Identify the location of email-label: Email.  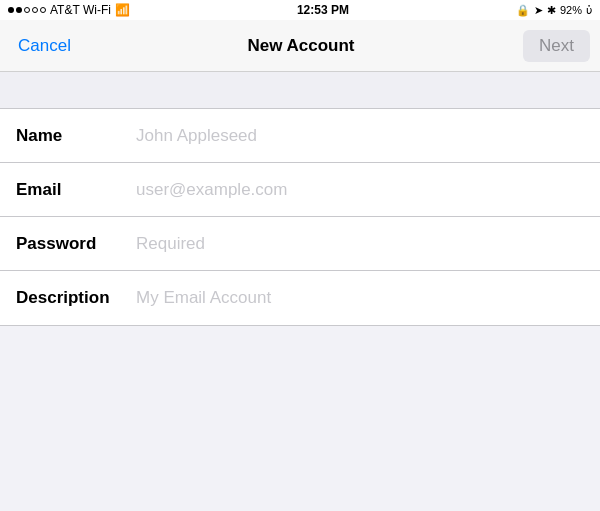
(76, 190).